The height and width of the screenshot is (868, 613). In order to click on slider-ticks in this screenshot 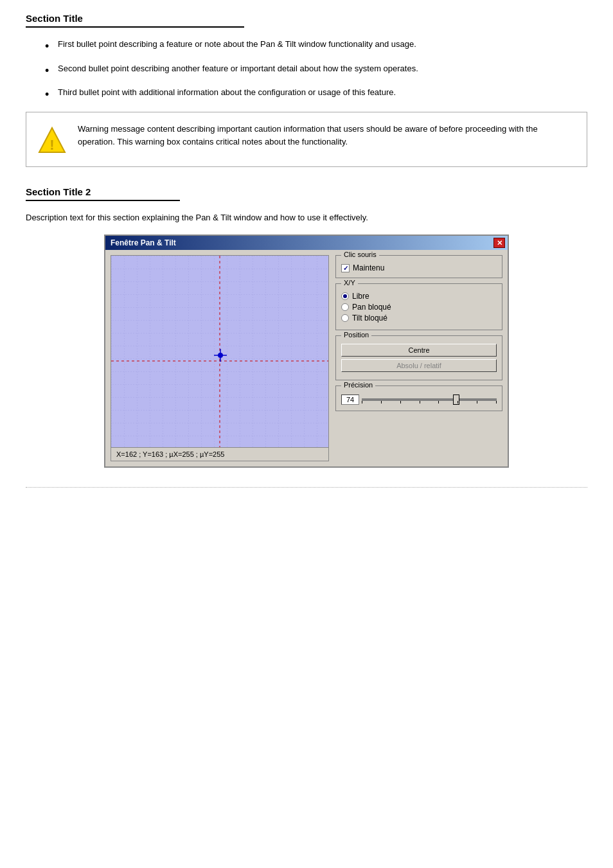, I will do `click(429, 402)`.